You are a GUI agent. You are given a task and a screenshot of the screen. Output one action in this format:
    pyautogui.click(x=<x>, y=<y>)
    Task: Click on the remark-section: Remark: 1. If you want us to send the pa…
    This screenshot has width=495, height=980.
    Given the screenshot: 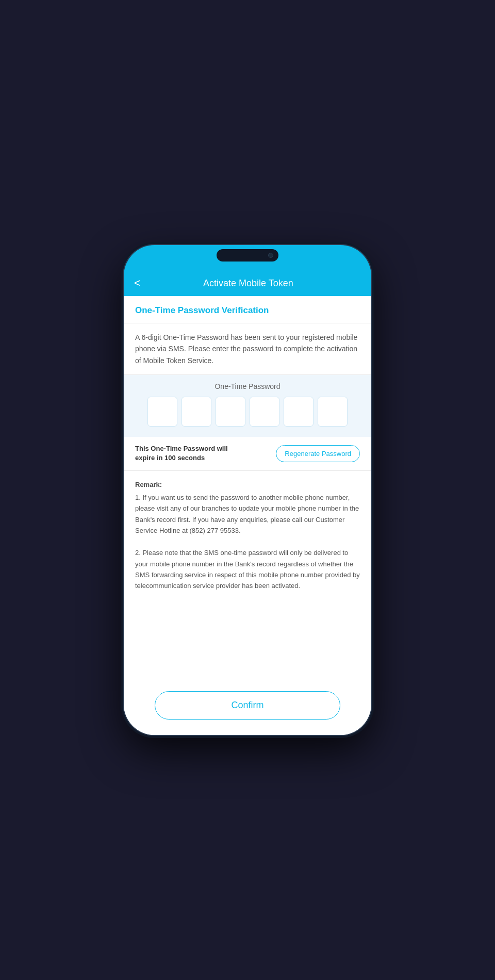 What is the action you would take?
    pyautogui.click(x=248, y=577)
    